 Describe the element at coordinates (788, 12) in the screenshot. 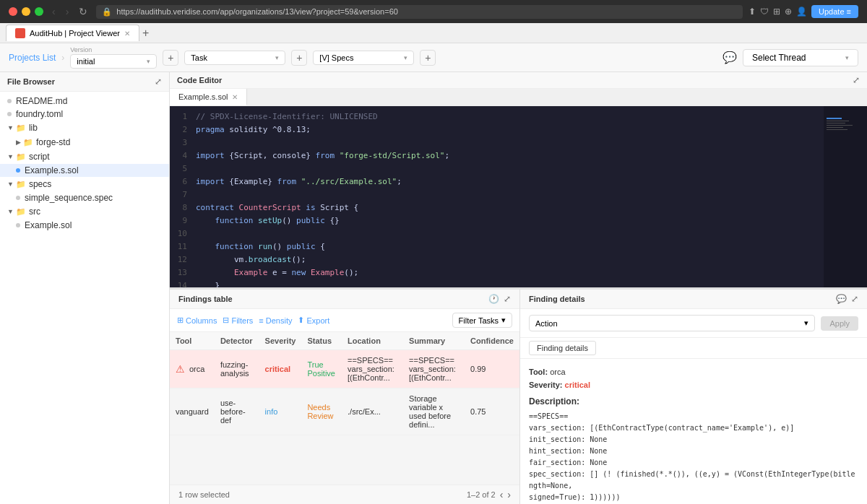

I see `extensions-button: ⊕` at that location.